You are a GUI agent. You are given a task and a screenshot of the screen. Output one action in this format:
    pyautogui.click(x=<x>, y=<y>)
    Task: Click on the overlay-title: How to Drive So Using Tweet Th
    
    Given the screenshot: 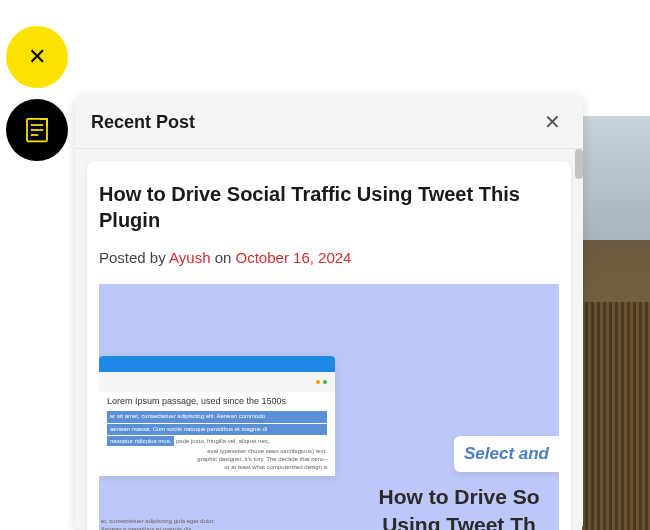 What is the action you would take?
    pyautogui.click(x=459, y=506)
    